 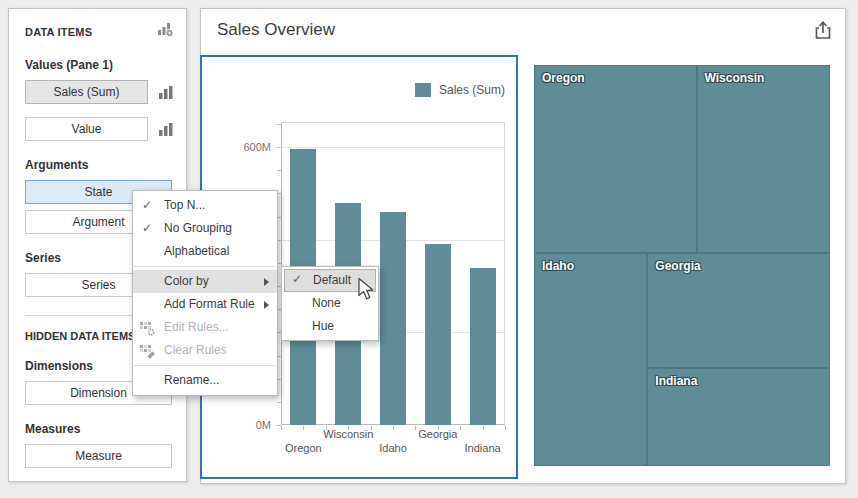 What do you see at coordinates (251, 425) in the screenshot?
I see `y-axis-label: 0M` at bounding box center [251, 425].